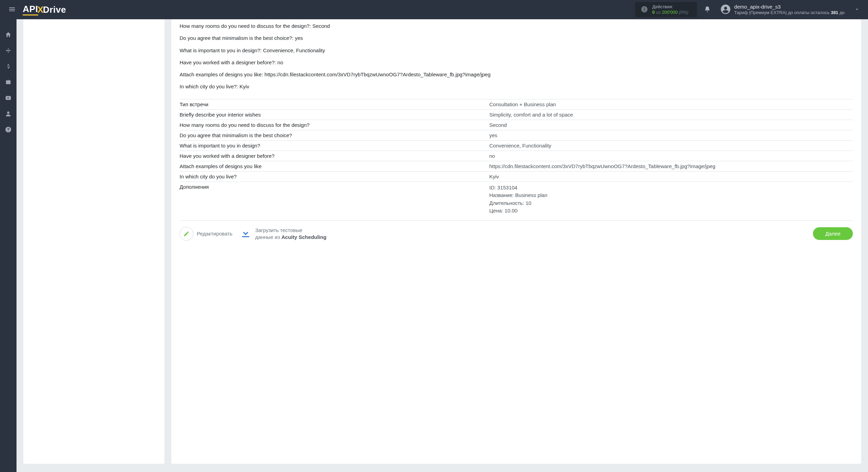  What do you see at coordinates (334, 135) in the screenshot?
I see `table-label: Do you agree that minimalism is the best…` at bounding box center [334, 135].